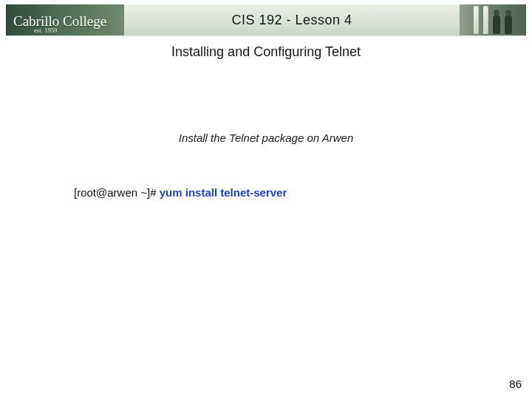 This screenshot has height=399, width=532. I want to click on instruction-text: Install the Telnet package on Arwen, so click(266, 137).